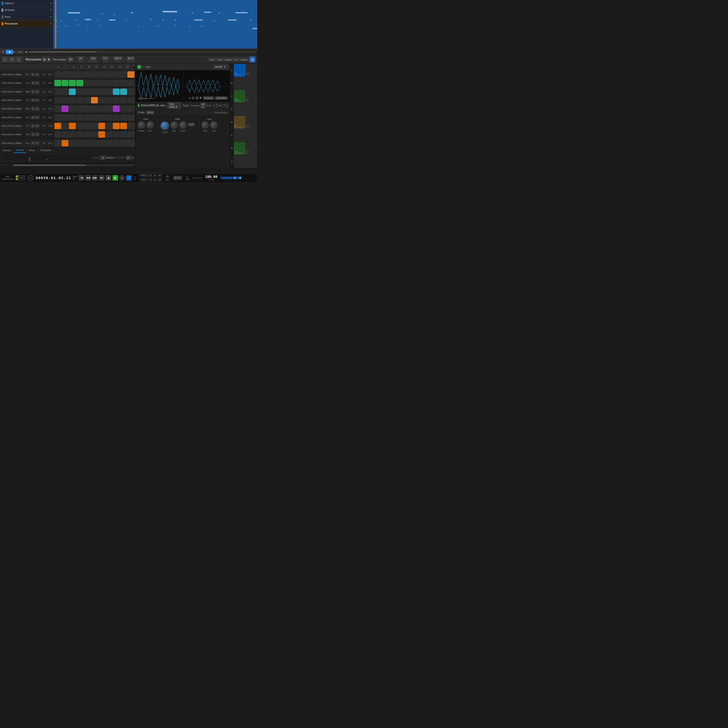 This screenshot has height=728, width=728. Describe the element at coordinates (150, 112) in the screenshot. I see `choke-value: Off ▼` at that location.